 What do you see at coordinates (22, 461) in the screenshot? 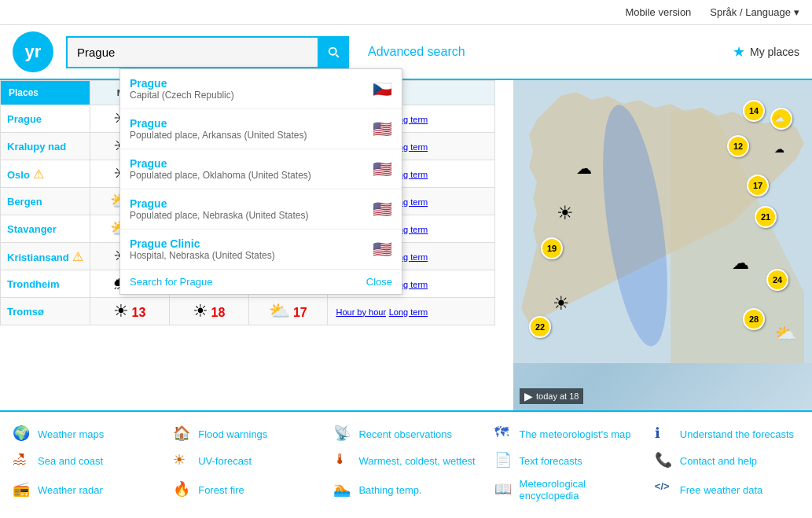
I see `lighthouse-icon: 🏖` at bounding box center [22, 461].